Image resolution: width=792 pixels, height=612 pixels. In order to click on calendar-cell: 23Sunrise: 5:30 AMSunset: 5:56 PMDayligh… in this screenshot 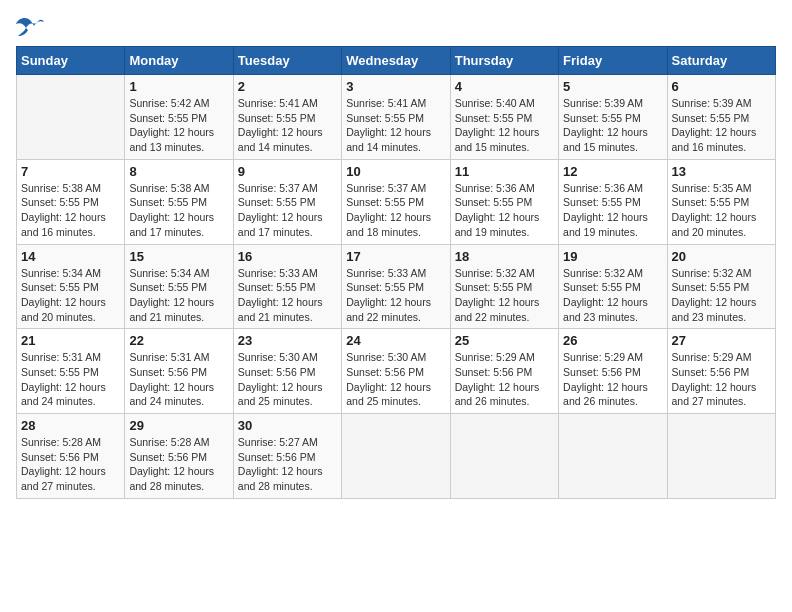, I will do `click(287, 372)`.